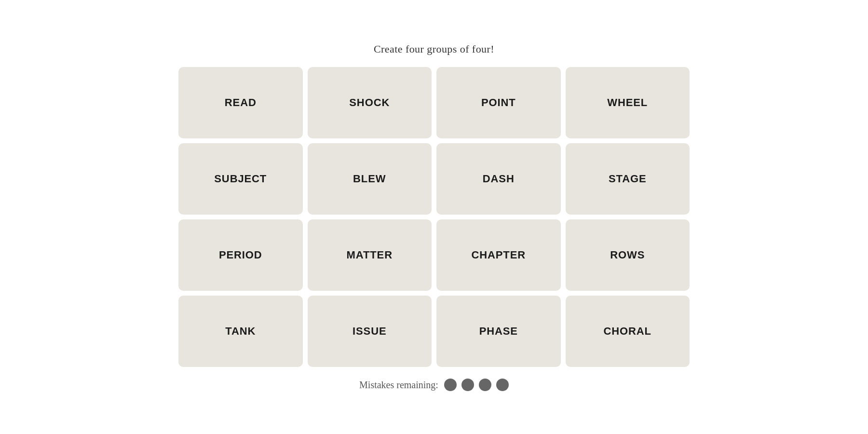 Image resolution: width=868 pixels, height=434 pixels. Describe the element at coordinates (369, 331) in the screenshot. I see `tile-label-issue: ISSUE` at that location.